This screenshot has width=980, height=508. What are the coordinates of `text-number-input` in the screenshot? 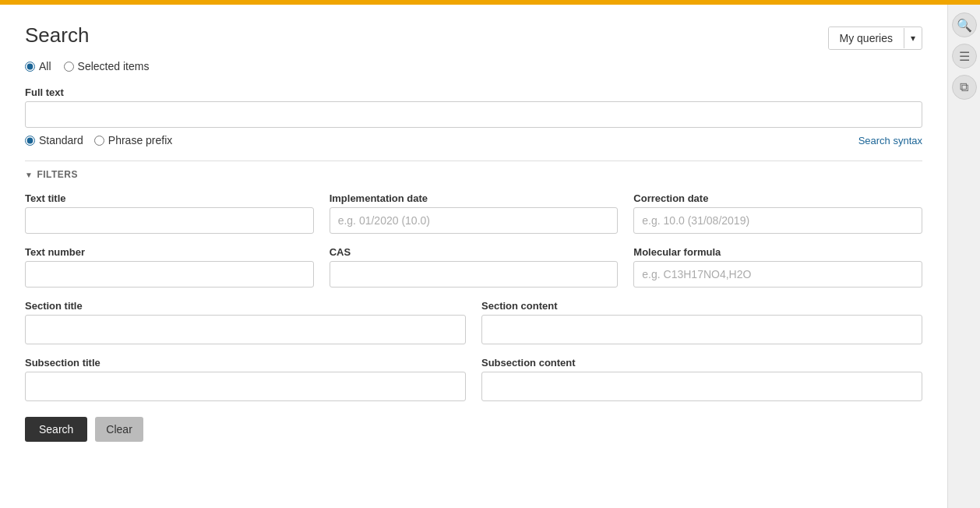 It's located at (170, 274).